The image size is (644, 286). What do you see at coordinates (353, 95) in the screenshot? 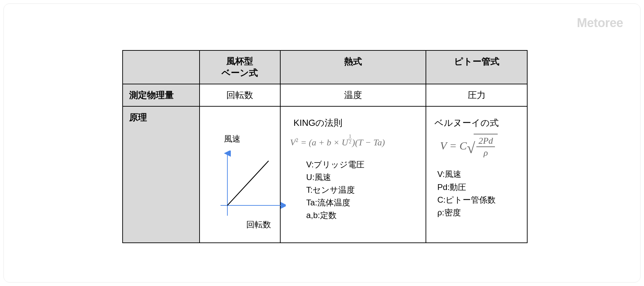
I see `measured-heat: 温度` at bounding box center [353, 95].